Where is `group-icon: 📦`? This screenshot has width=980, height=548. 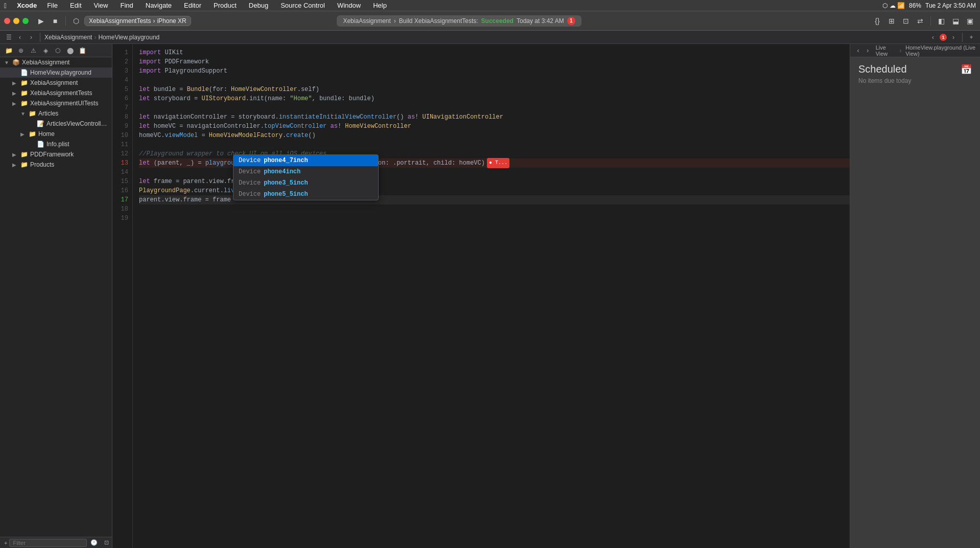 group-icon: 📦 is located at coordinates (16, 62).